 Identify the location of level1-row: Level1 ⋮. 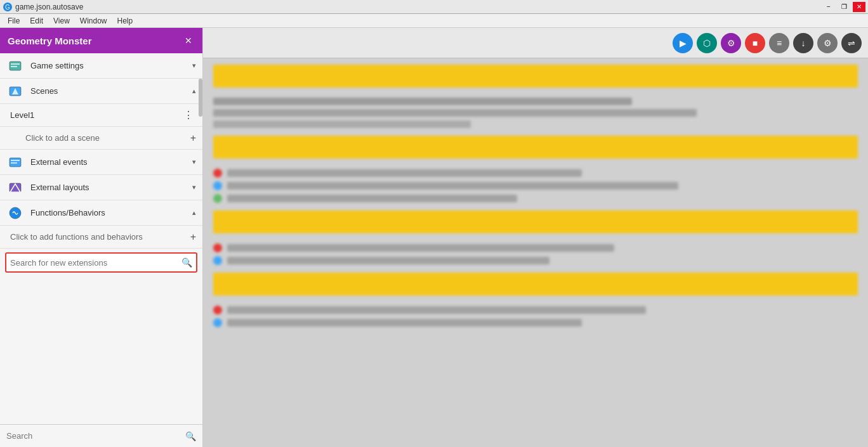
(102, 115).